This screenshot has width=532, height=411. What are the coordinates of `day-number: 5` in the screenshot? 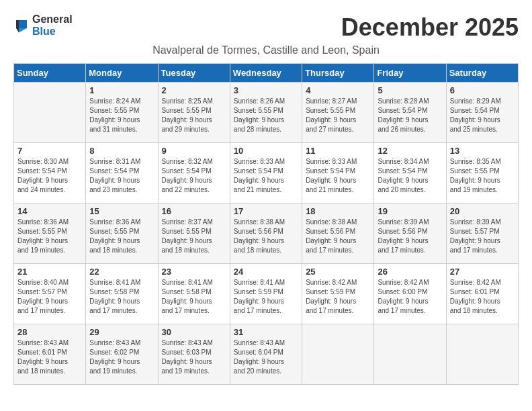 It's located at (410, 90).